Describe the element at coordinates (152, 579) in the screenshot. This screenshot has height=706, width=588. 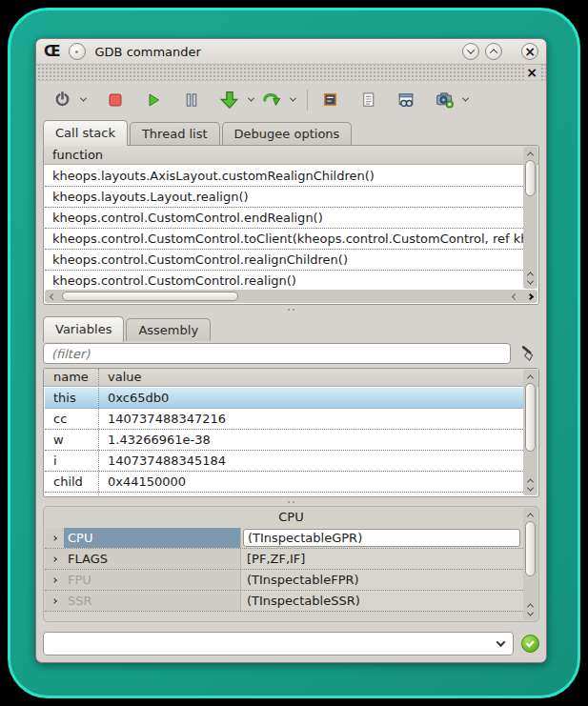
I see `register-name: FPU` at that location.